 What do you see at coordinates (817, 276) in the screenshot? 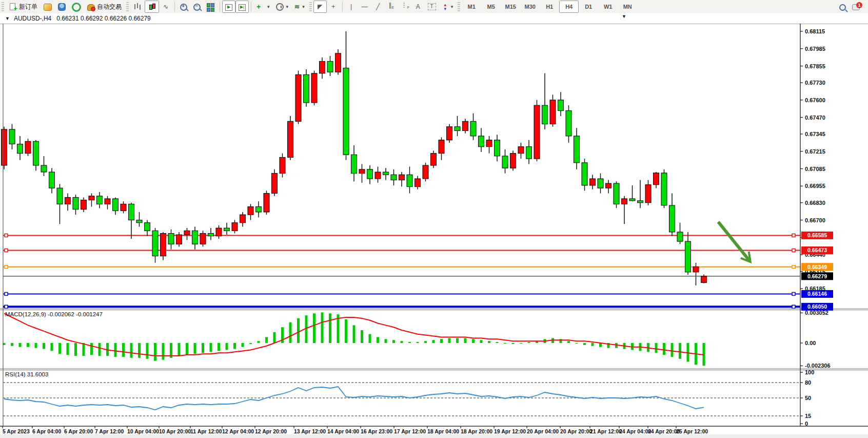
I see `svg-text: 0.66279` at bounding box center [817, 276].